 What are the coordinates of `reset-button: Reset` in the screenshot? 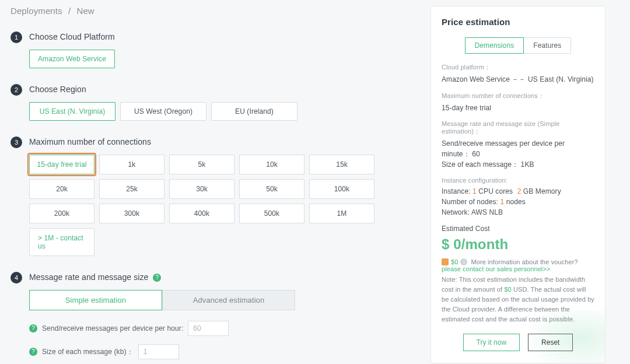 It's located at (551, 342).